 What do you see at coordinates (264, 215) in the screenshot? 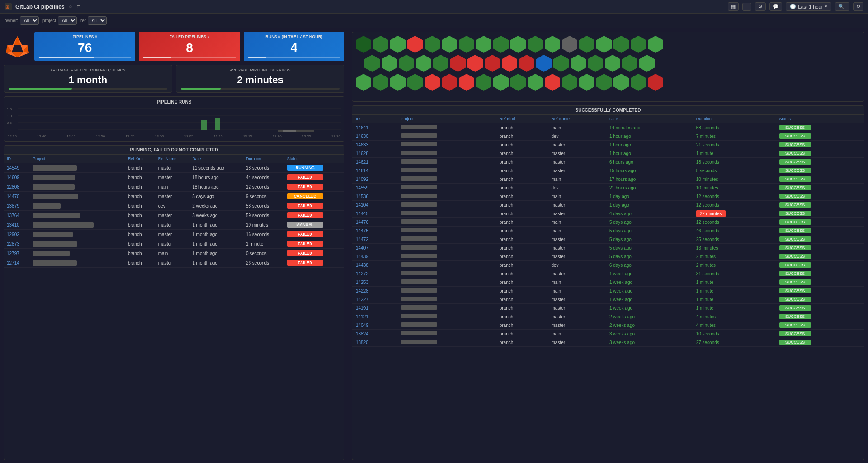
I see `running-duration-5: 59 seconds` at bounding box center [264, 215].